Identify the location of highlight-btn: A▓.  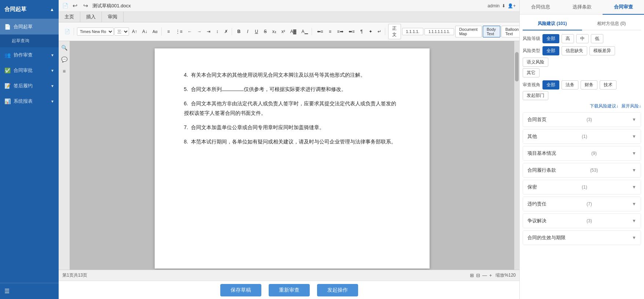
(293, 32).